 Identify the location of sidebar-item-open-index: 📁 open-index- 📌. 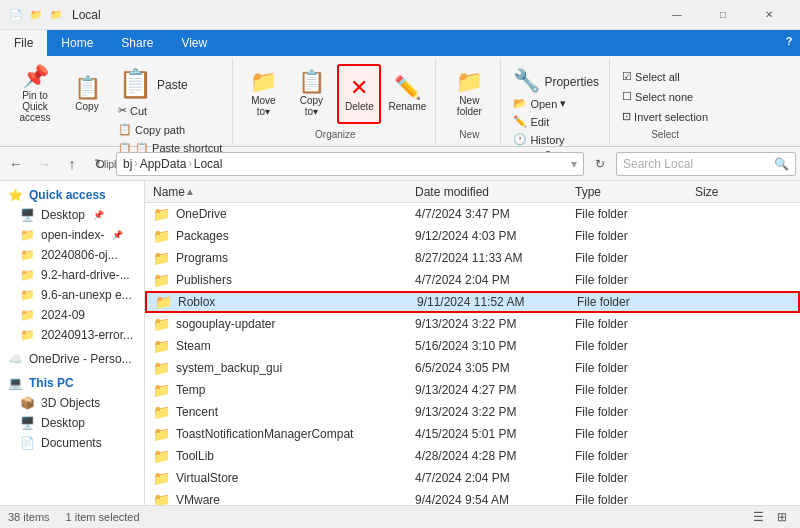
(72, 235).